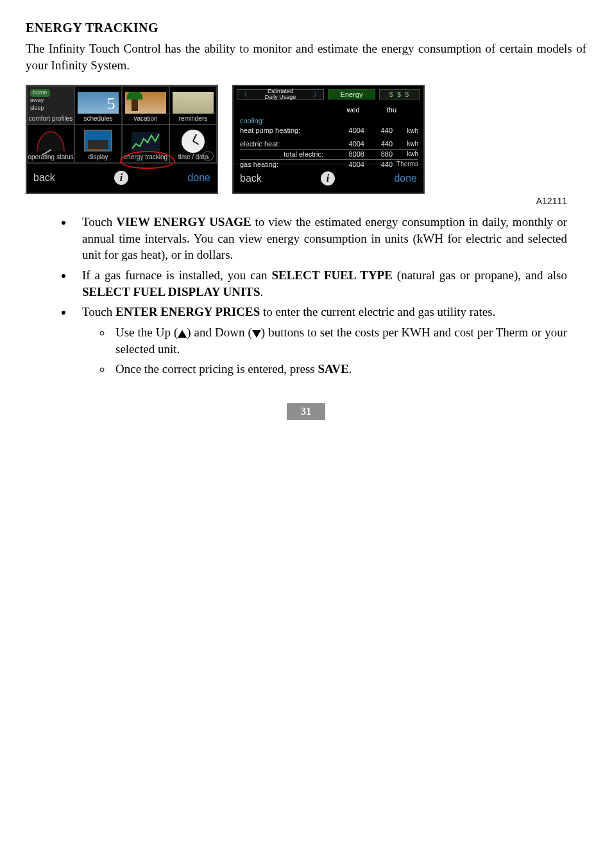 This screenshot has height=868, width=612. I want to click on tile-schedules: 5 schedules, so click(98, 105).